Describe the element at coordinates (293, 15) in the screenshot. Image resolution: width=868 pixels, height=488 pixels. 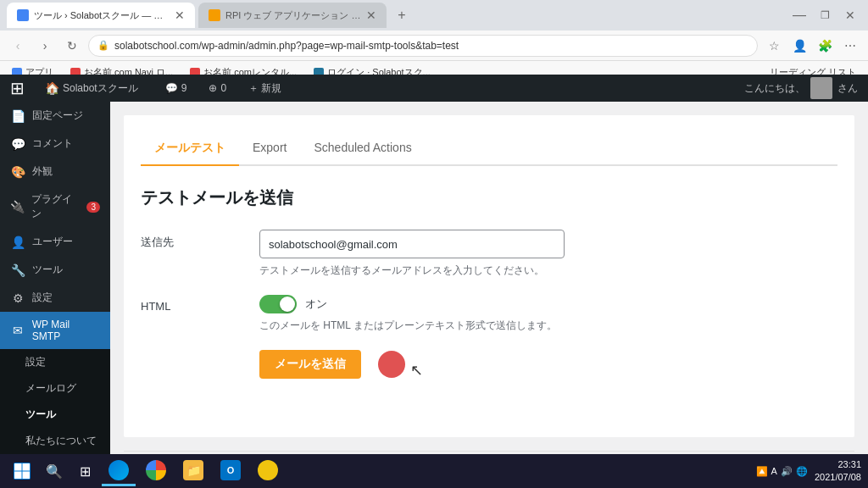
I see `tab-label-2: RPI ウェブ アプリケーション のクライアント と...` at that location.